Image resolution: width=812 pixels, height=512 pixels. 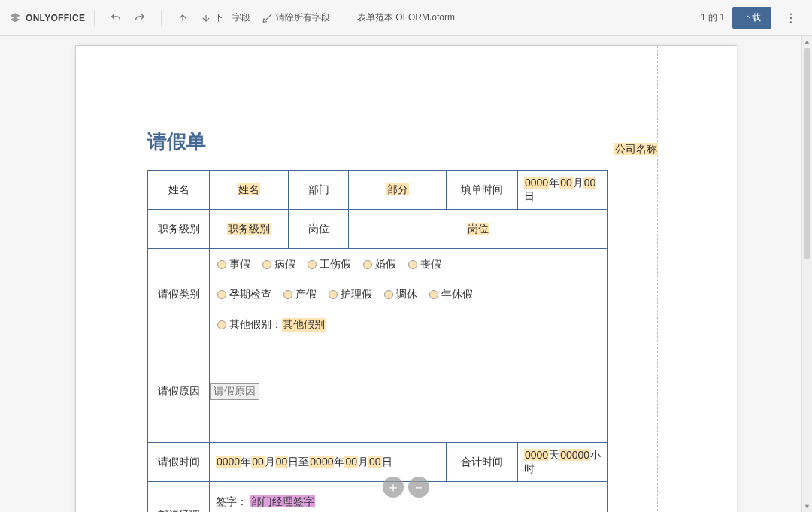 I want to click on leave-type-radio-label: 工伤假, so click(x=335, y=265).